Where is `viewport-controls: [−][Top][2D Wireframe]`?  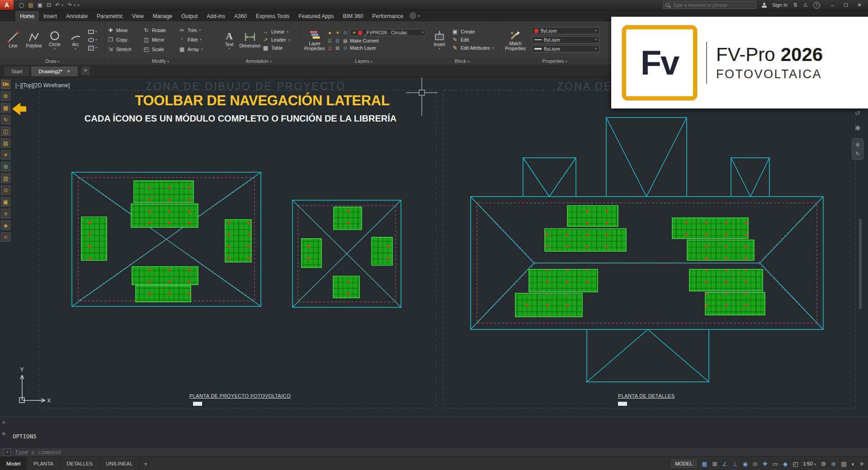
viewport-controls: [−][Top][2D Wireframe] is located at coordinates (42, 85).